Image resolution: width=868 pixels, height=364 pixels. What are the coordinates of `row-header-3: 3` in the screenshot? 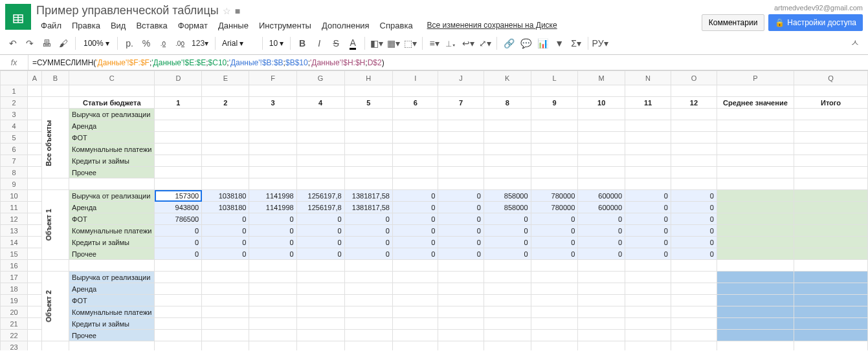 It's located at (14, 114).